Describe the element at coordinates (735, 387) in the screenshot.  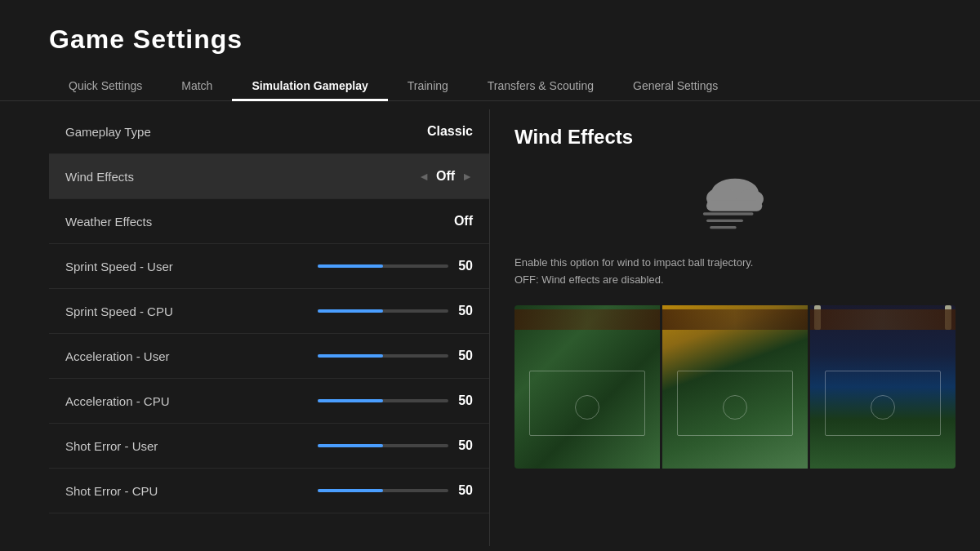
I see `stadium-preview` at that location.